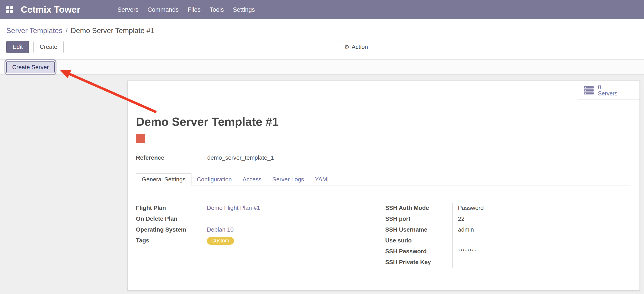 This screenshot has width=644, height=294. Describe the element at coordinates (216, 10) in the screenshot. I see `menu-tools: Tools` at that location.